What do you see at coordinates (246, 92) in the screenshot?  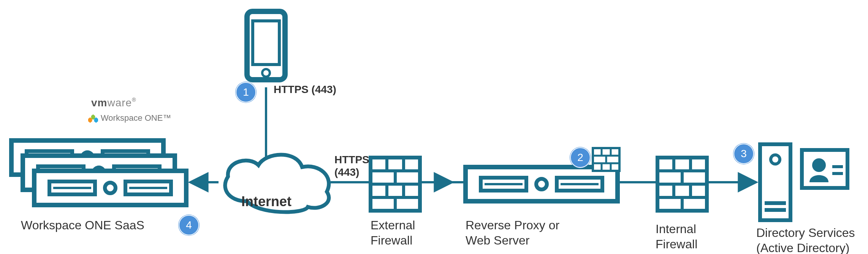 I see `badge-1: 1` at bounding box center [246, 92].